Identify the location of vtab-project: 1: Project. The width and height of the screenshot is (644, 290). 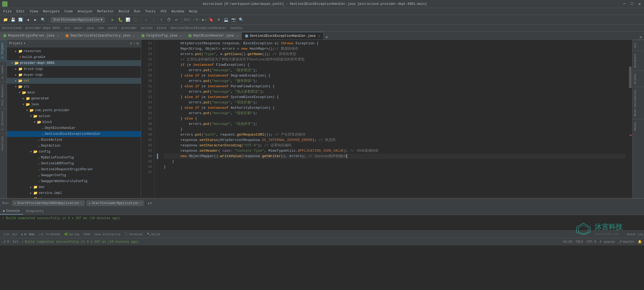
(3, 50).